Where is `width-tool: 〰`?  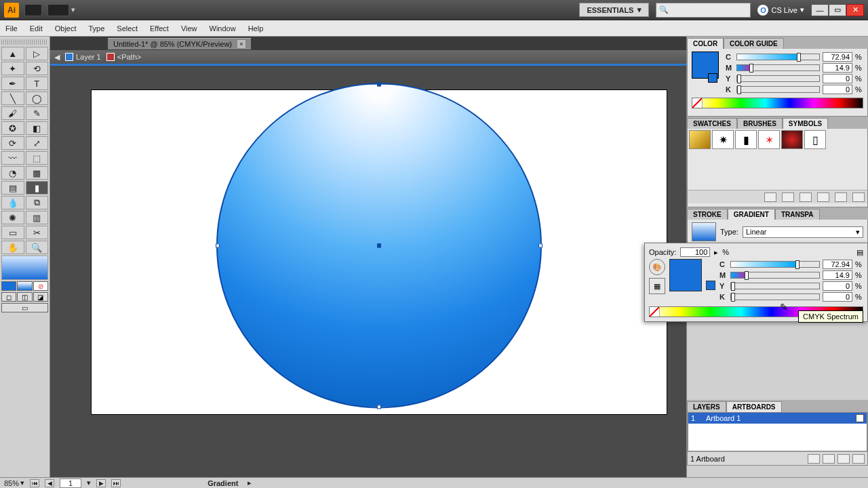 width-tool: 〰 is located at coordinates (13, 158).